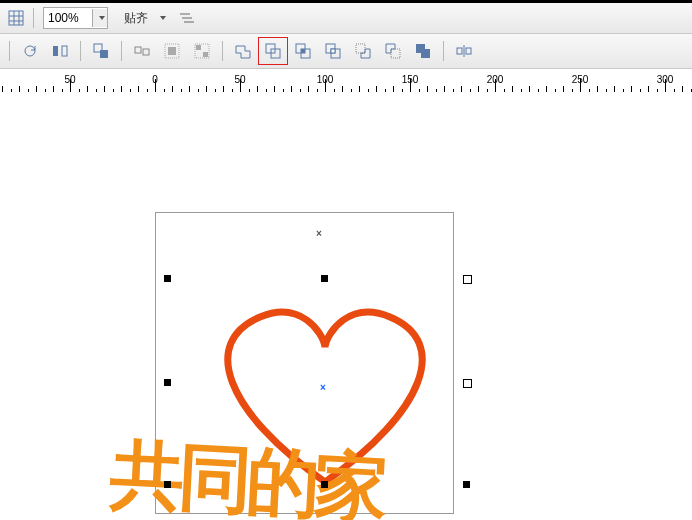 This screenshot has height=520, width=692. What do you see at coordinates (60, 51) in the screenshot?
I see `mirror-icon` at bounding box center [60, 51].